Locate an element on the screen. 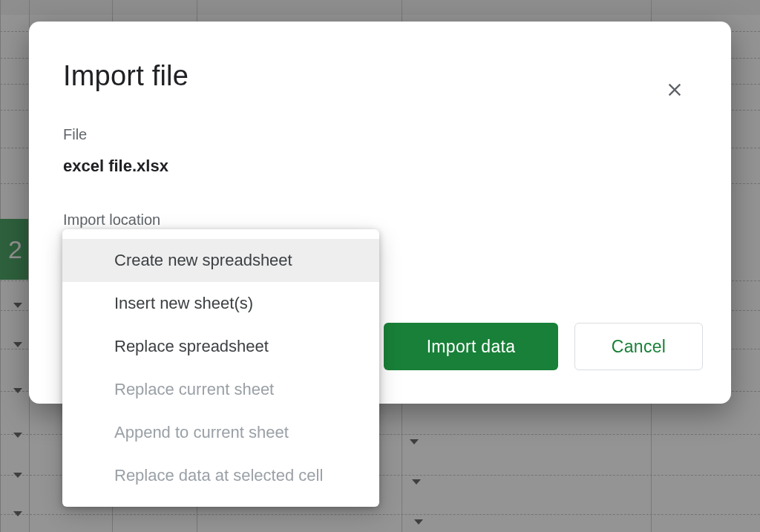 Image resolution: width=760 pixels, height=532 pixels. import-data-label: Import data is located at coordinates (471, 347).